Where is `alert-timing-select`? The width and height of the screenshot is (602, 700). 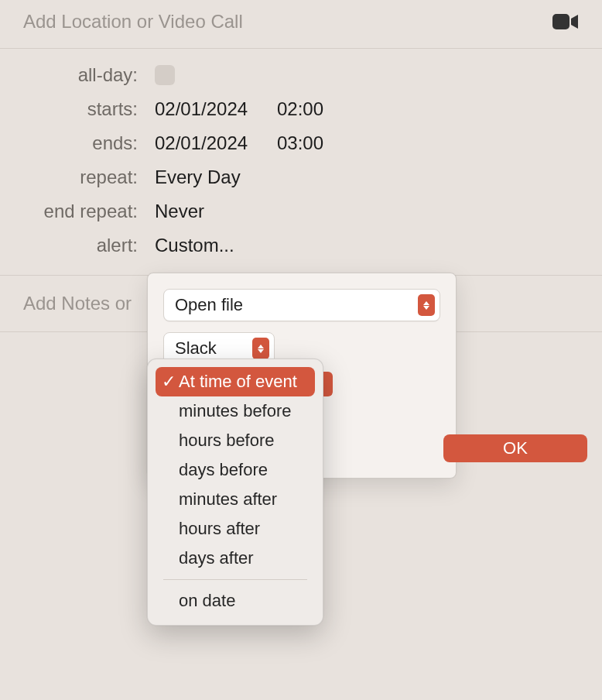 alert-timing-select is located at coordinates (327, 384).